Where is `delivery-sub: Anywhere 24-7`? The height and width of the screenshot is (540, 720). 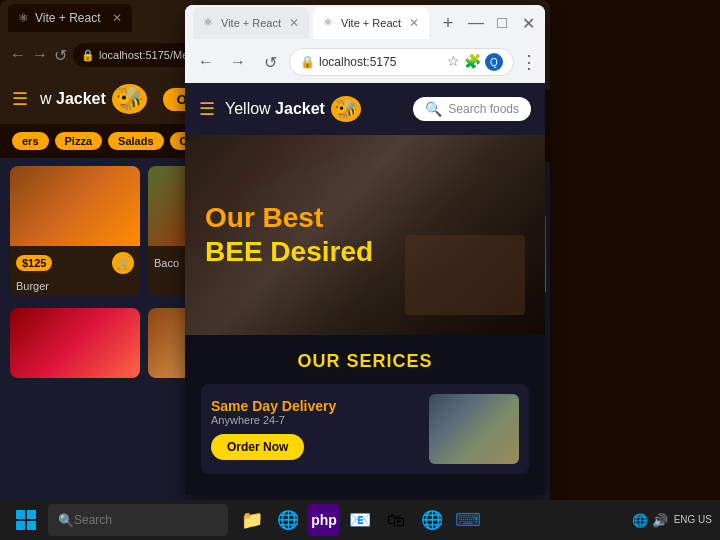 delivery-sub: Anywhere 24-7 is located at coordinates (315, 420).